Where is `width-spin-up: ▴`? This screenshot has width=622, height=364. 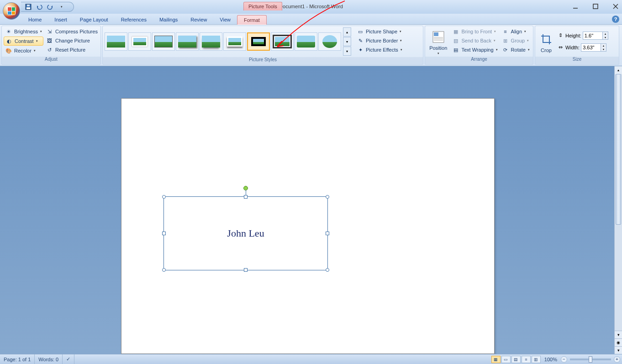
width-spin-up: ▴ is located at coordinates (603, 46).